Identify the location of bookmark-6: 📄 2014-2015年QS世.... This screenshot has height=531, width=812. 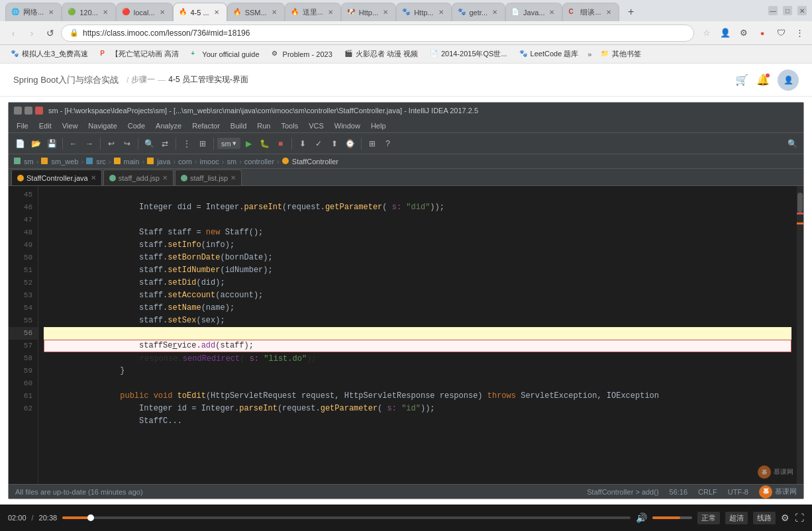
(469, 54).